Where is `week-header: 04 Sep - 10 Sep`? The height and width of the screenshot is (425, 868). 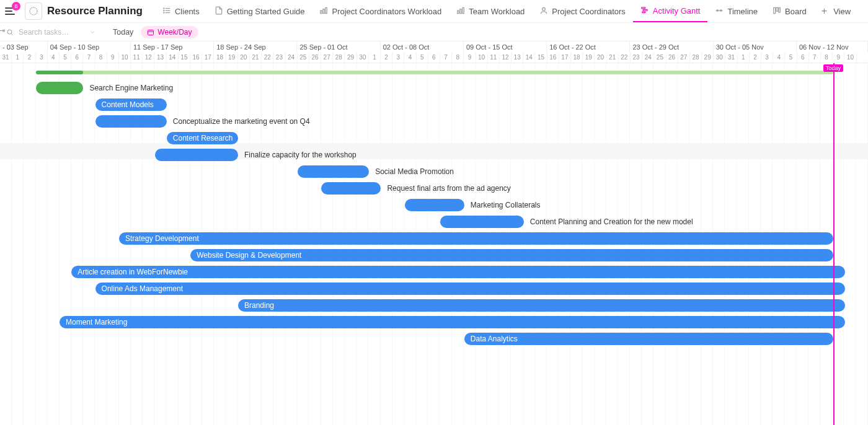
week-header: 04 Sep - 10 Sep is located at coordinates (89, 47).